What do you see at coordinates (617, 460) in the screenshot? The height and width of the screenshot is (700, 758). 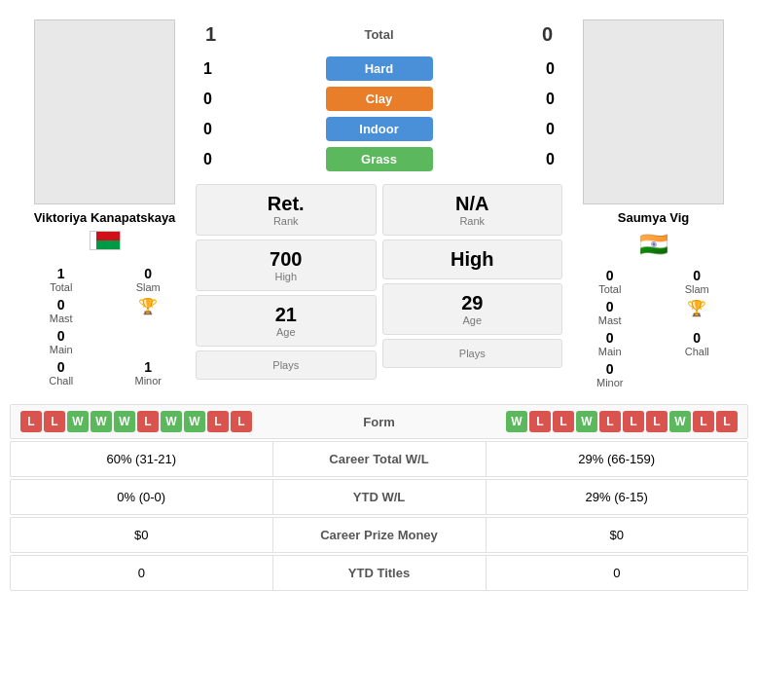 I see `career-total-right: 29% (66-159)` at bounding box center [617, 460].